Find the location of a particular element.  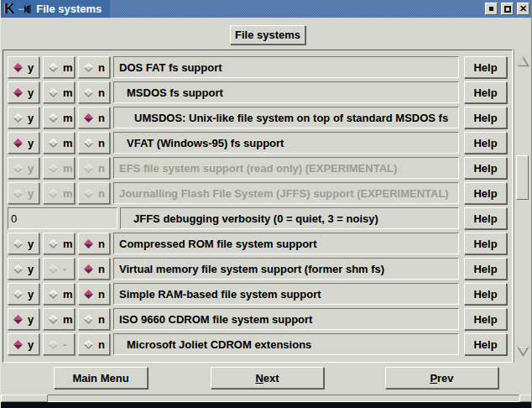

option-row: y m n Compressed ROM file system support… is located at coordinates (258, 243).